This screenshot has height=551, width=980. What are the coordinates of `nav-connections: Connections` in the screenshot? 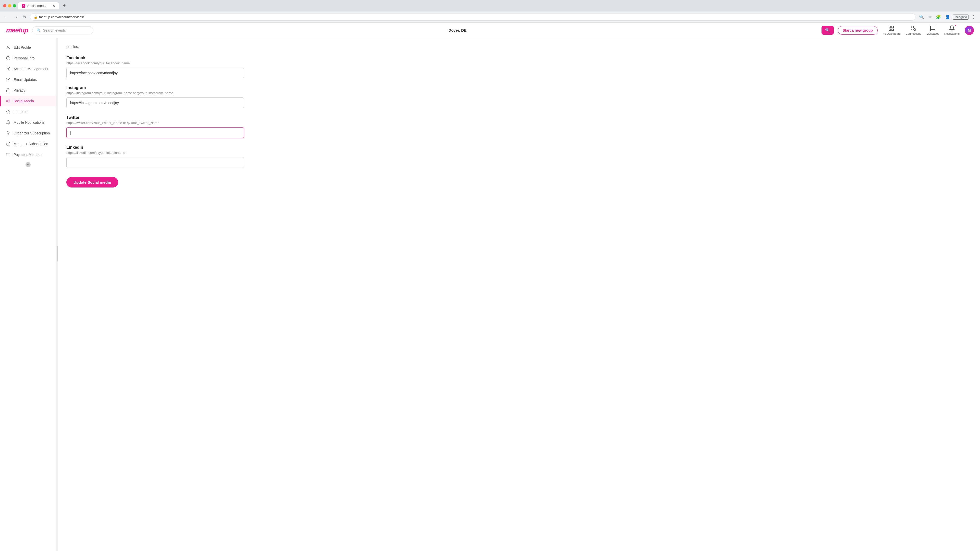 It's located at (914, 30).